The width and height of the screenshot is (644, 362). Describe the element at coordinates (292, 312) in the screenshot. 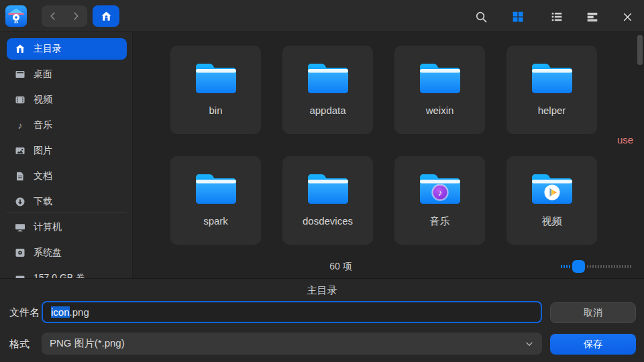

I see `filename-input: icon.png` at that location.